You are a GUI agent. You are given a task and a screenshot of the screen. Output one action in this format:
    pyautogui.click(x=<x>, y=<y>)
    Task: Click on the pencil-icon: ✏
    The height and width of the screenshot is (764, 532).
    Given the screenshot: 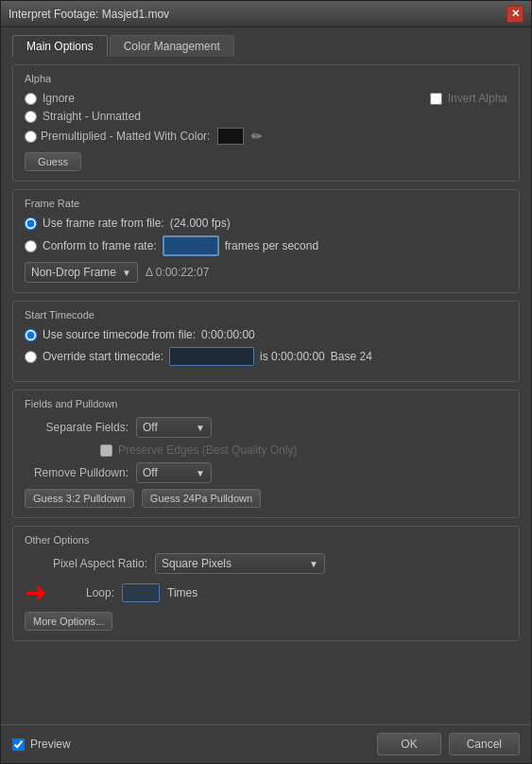 What is the action you would take?
    pyautogui.click(x=259, y=136)
    